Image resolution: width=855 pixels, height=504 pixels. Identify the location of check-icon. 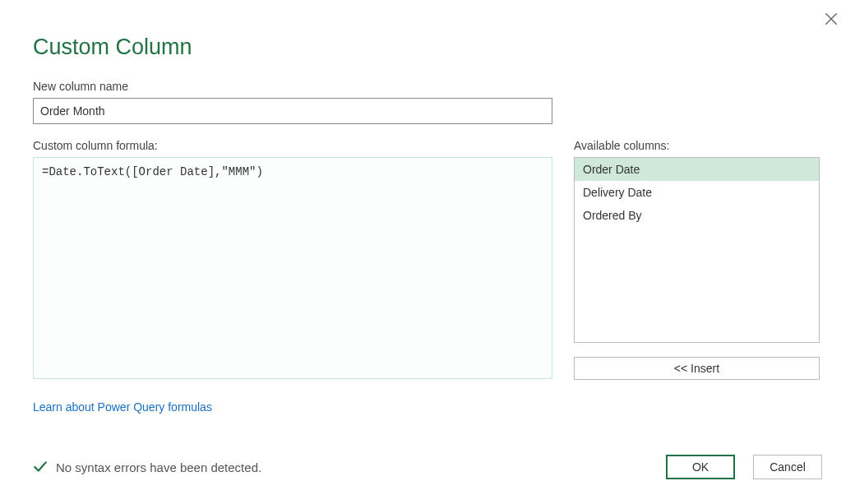
(40, 467).